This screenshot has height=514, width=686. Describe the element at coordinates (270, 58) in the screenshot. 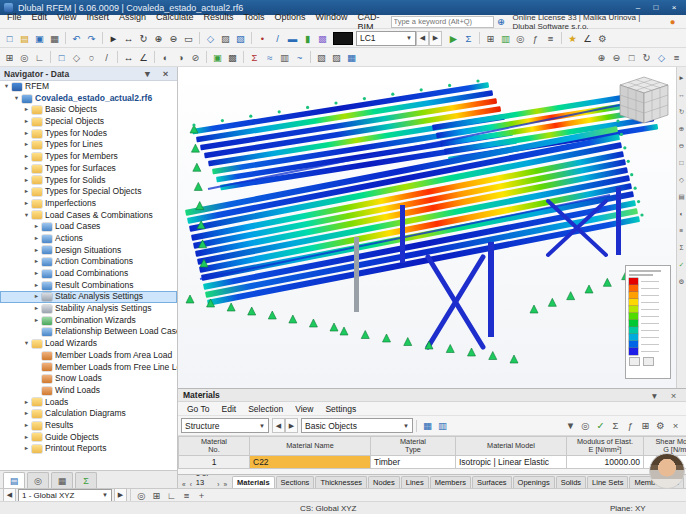

I see `smooth-results-icon: ≈` at that location.